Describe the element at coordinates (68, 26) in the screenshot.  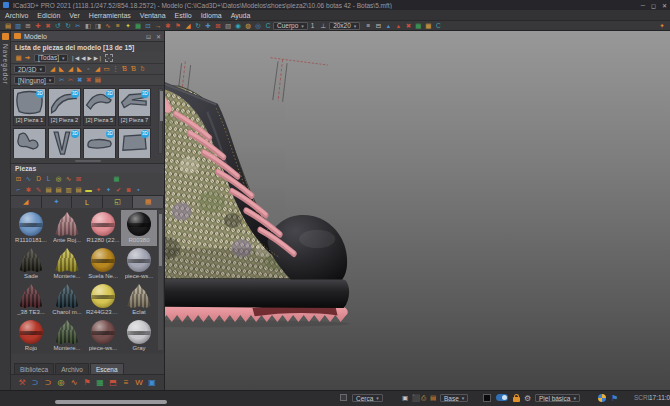
I see `redo-icon: ↻` at that location.